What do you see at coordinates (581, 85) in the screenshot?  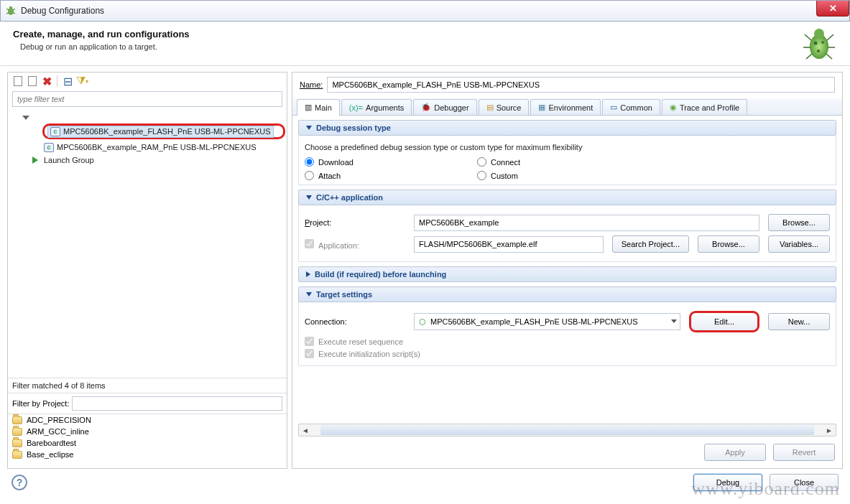 I see `config-name-input` at bounding box center [581, 85].